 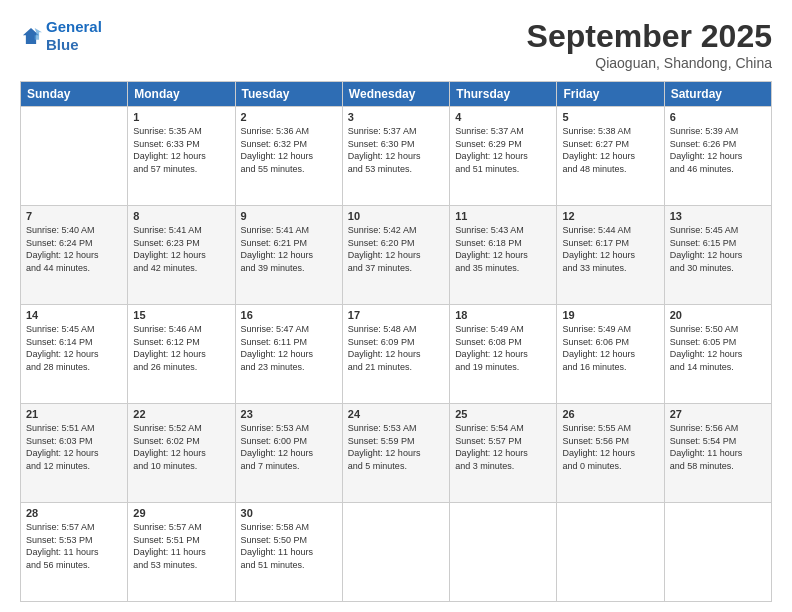 What do you see at coordinates (74, 447) in the screenshot?
I see `day-info: Sunrise: 5:51 AM Sunset: 6:03 PM Dayligh…` at bounding box center [74, 447].